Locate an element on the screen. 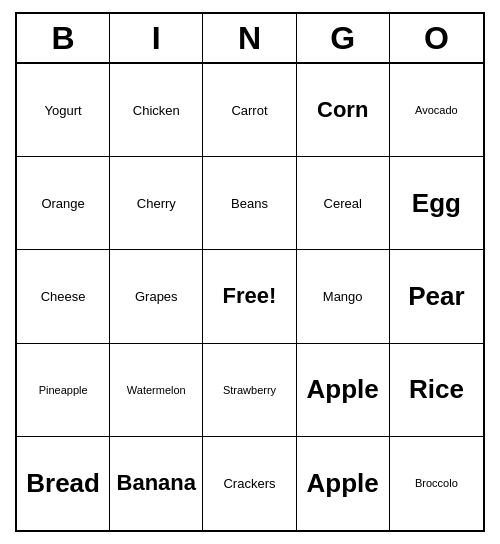  grid-cell: Carrot is located at coordinates (250, 110).